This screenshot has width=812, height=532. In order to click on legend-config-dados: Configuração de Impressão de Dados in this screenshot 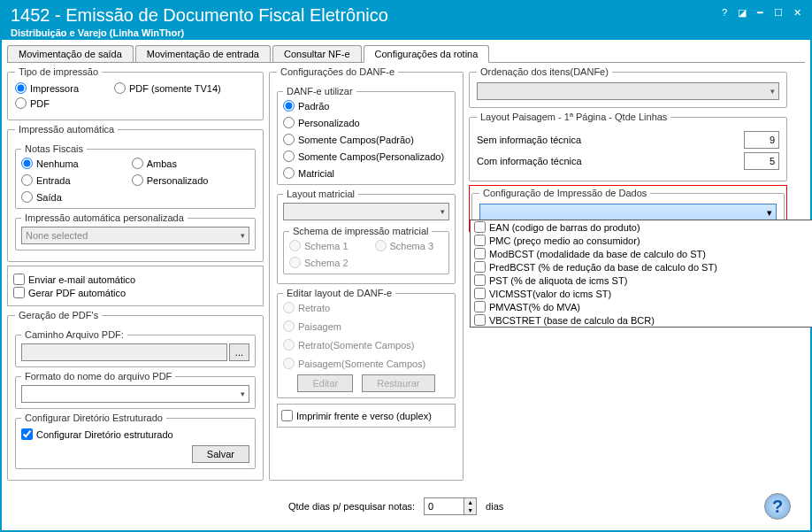, I will do `click(564, 193)`.